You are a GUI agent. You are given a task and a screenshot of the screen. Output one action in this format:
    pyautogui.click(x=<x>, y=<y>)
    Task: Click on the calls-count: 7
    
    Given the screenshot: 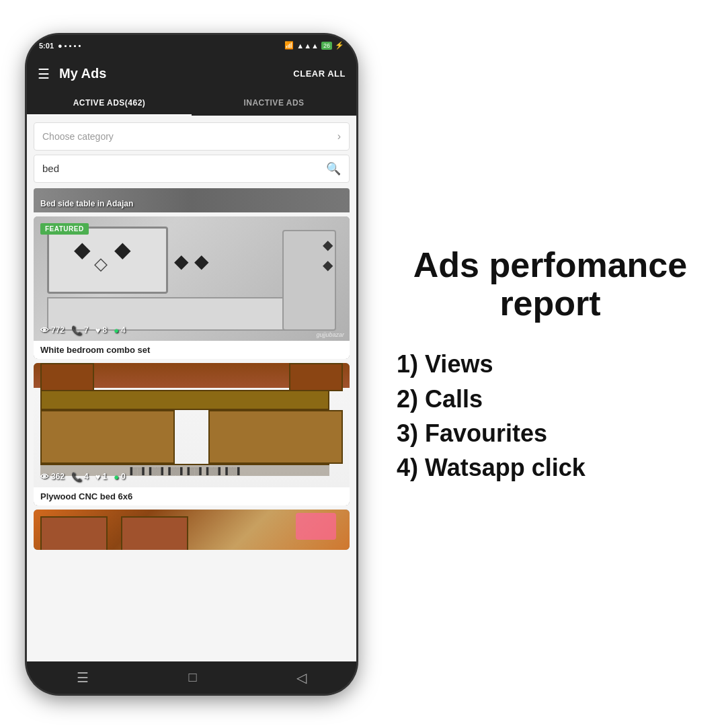 What is the action you would take?
    pyautogui.click(x=86, y=330)
    